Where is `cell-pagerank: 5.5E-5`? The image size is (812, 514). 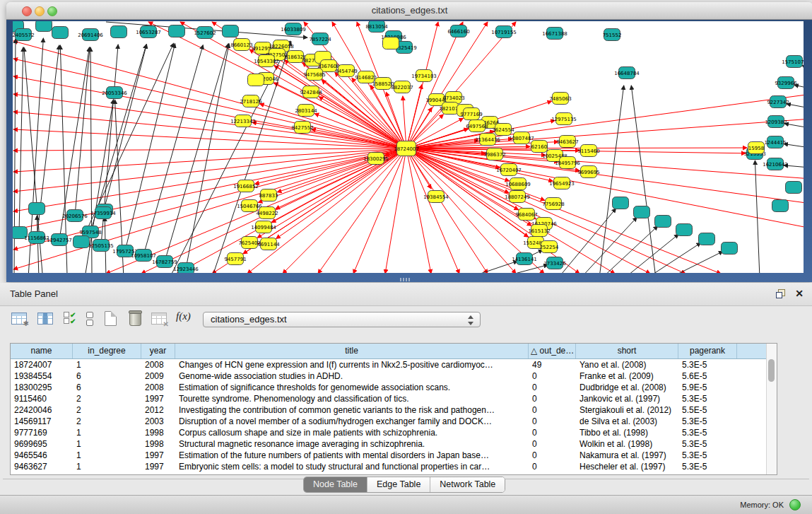
cell-pagerank: 5.5E-5 is located at coordinates (708, 410).